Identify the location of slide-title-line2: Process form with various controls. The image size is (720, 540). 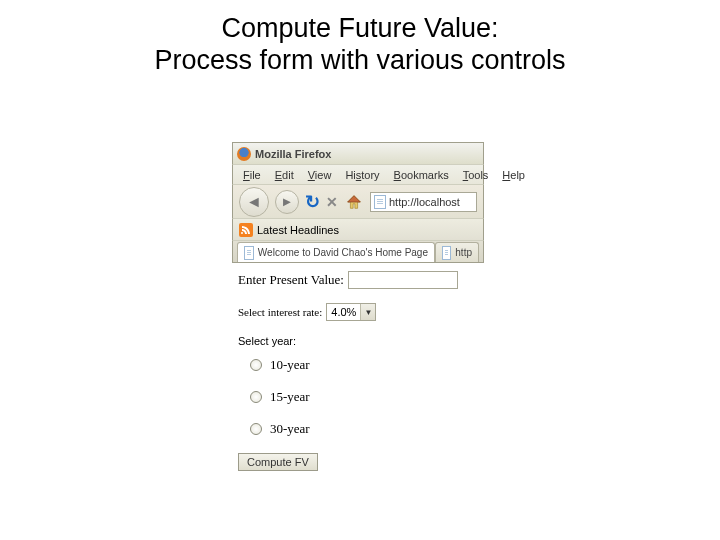
(360, 60).